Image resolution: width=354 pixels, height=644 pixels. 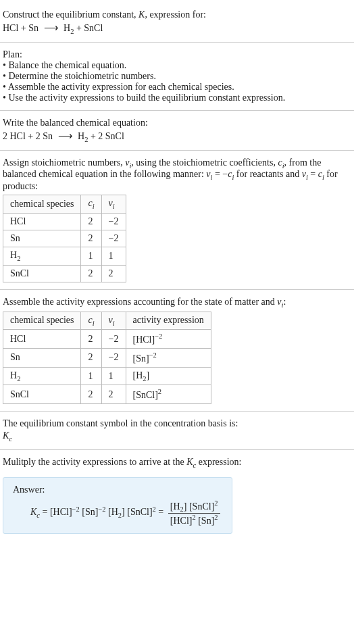 What do you see at coordinates (107, 320) in the screenshot?
I see `table-header-row: chemical species ci νi activity expressi…` at bounding box center [107, 320].